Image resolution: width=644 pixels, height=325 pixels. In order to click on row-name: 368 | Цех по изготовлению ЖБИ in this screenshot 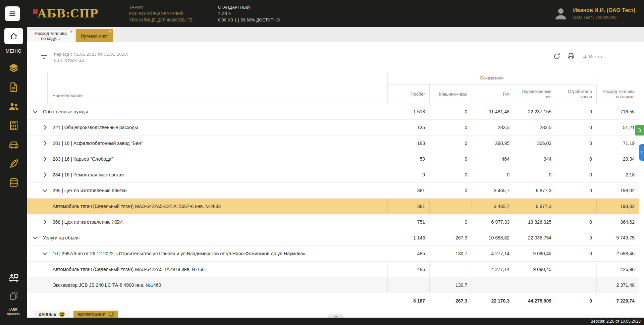, I will do `click(89, 222)`.